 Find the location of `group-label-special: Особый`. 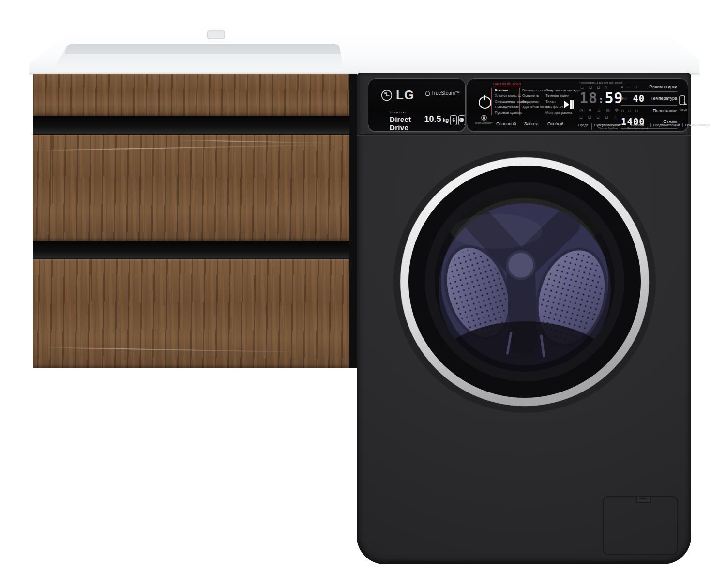

group-label-special: Особый is located at coordinates (556, 124).